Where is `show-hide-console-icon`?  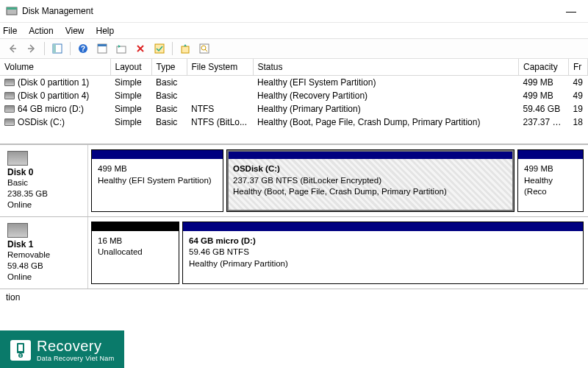
show-hide-console-icon is located at coordinates (57, 49).